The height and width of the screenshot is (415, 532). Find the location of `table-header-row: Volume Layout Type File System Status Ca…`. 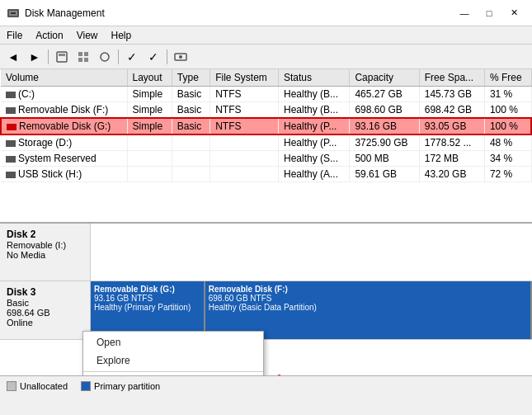

table-header-row: Volume Layout Type File System Status Ca… is located at coordinates (266, 78).